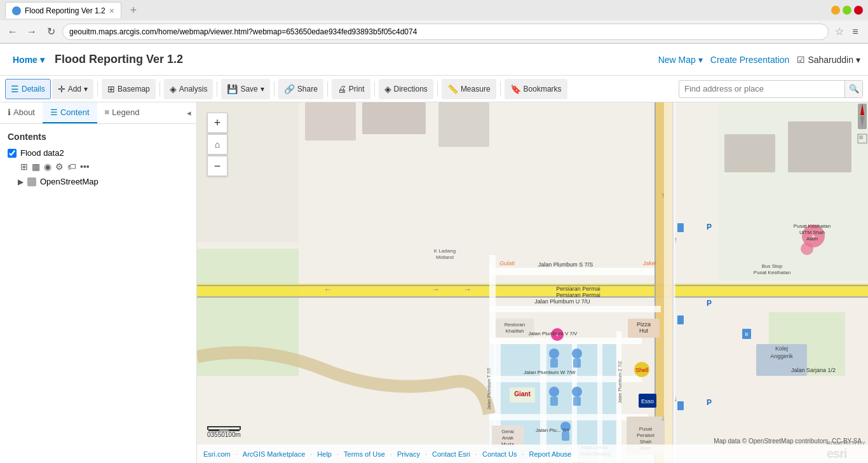 Image resolution: width=868 pixels, height=463 pixels. Describe the element at coordinates (342, 89) in the screenshot. I see `print-icon: 🖨` at that location.